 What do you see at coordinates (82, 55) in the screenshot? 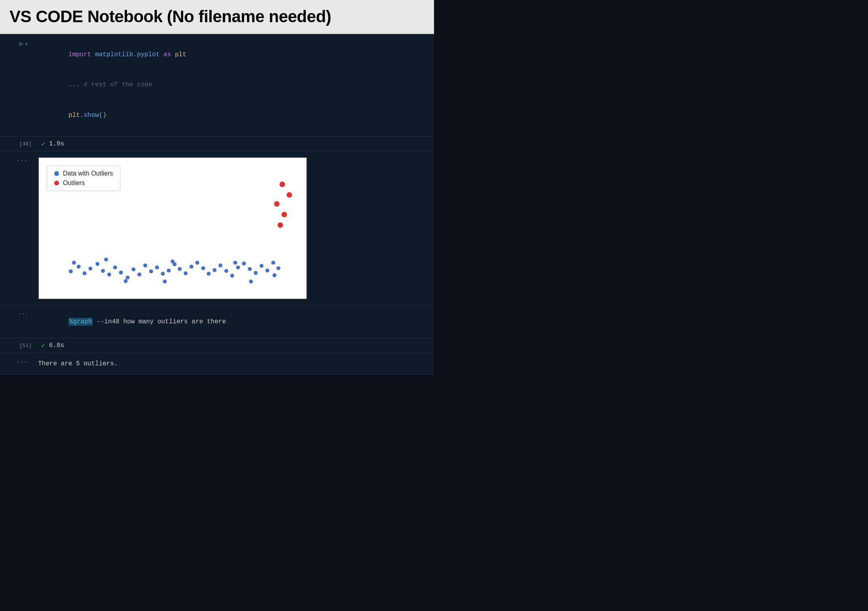
I see `keyword-import: import` at bounding box center [82, 55].